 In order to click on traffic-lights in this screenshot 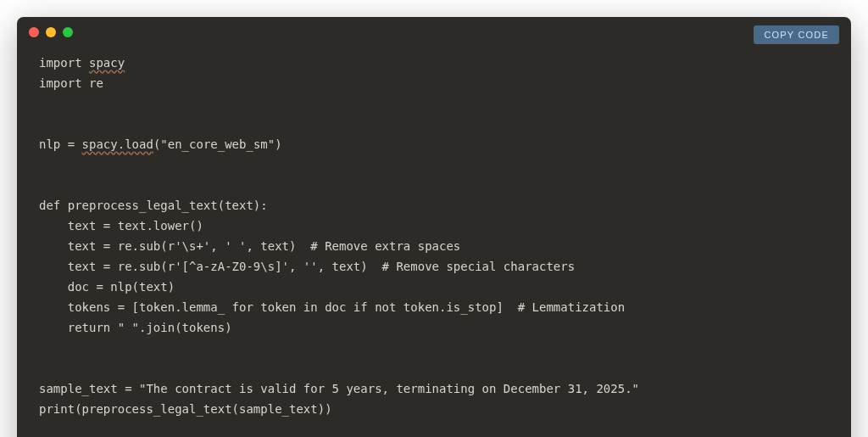, I will do `click(51, 32)`.